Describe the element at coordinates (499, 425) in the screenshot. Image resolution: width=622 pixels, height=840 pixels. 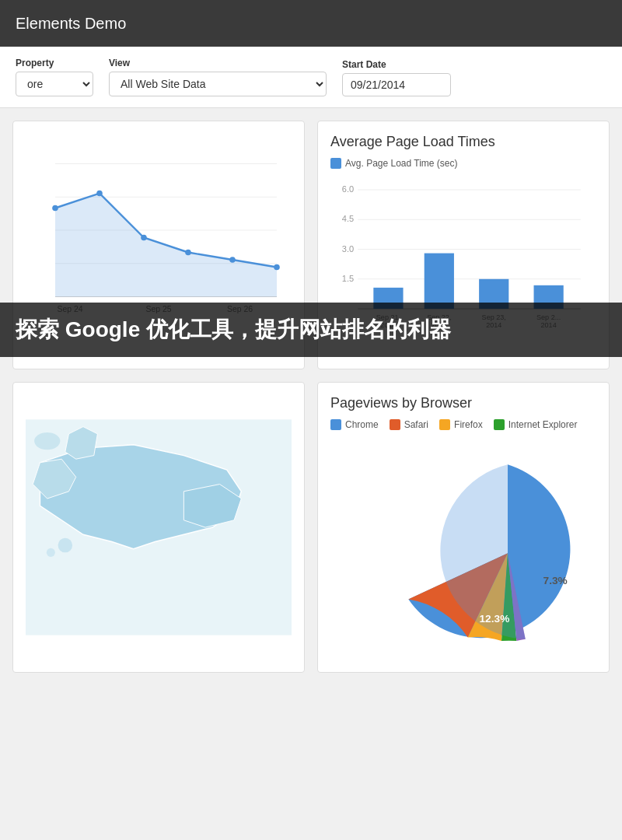
I see `ie-legend-color` at that location.